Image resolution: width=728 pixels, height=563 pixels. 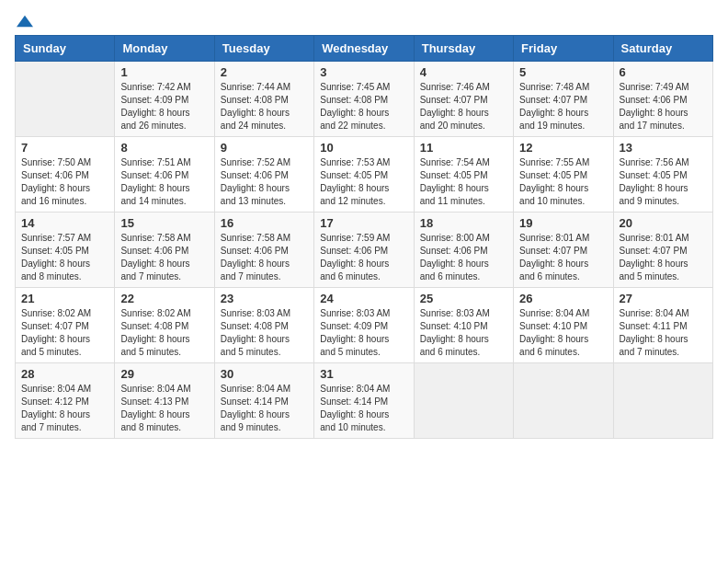 I want to click on calendar-week-row: 21Sunrise: 8:02 AM Sunset: 4:07 PM Dayli…, so click(x=364, y=326).